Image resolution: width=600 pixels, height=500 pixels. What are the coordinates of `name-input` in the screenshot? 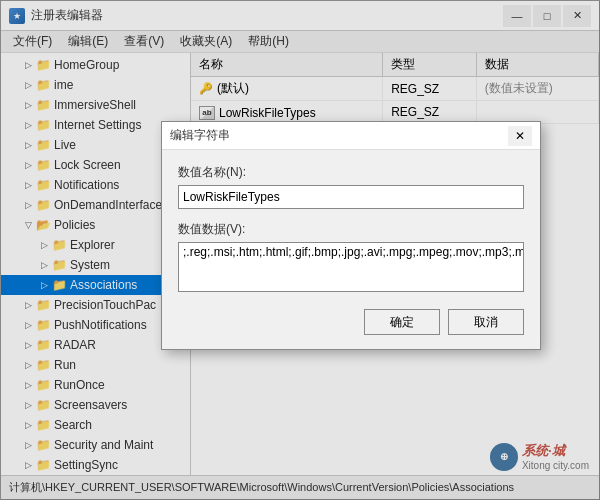 It's located at (351, 197).